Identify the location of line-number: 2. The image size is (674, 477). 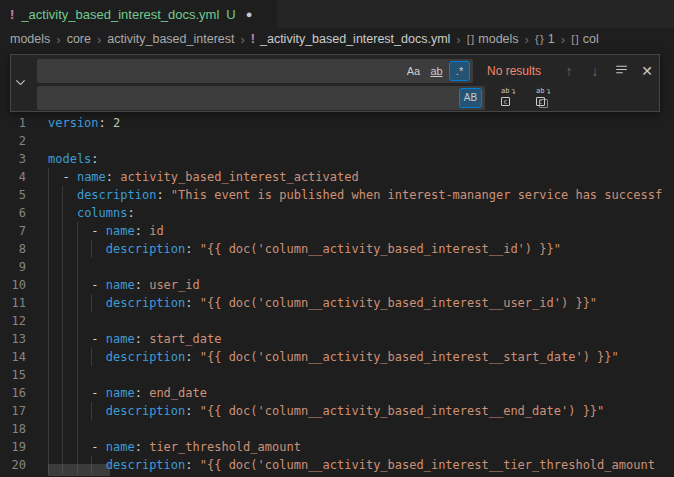
(13, 141).